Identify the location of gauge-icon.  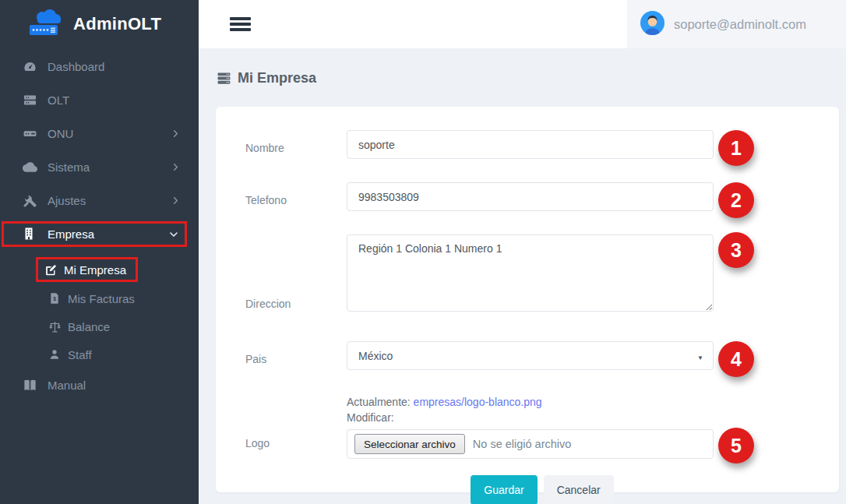
(30, 67).